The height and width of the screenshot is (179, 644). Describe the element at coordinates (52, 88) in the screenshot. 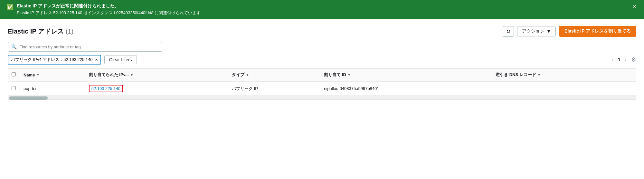

I see `row-name: pop-test` at that location.